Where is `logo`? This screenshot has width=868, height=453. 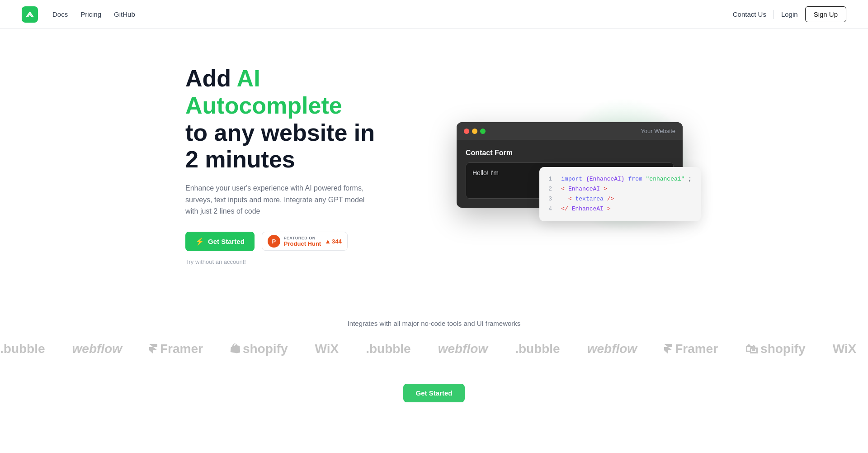
logo is located at coordinates (30, 14).